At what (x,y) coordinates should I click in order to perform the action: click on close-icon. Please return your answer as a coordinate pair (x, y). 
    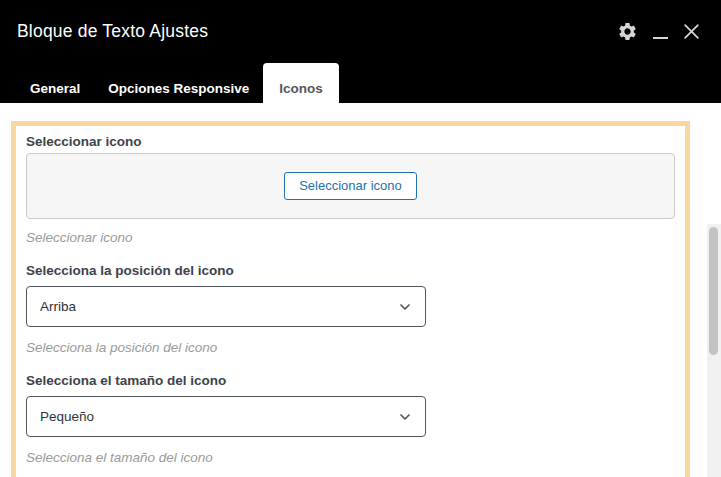
    Looking at the image, I should click on (692, 31).